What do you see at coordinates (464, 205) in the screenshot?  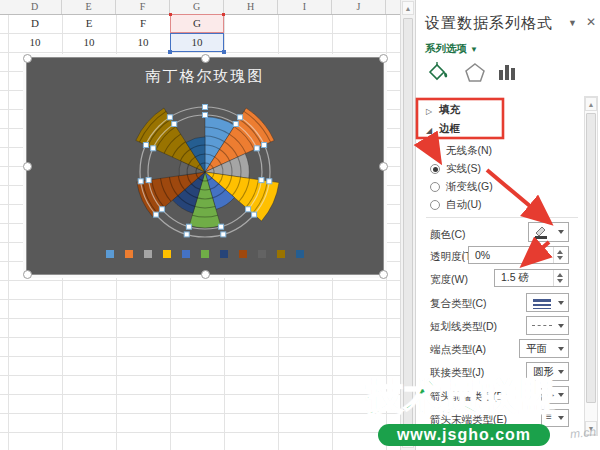 I see `automatic-label: 自动(U)` at bounding box center [464, 205].